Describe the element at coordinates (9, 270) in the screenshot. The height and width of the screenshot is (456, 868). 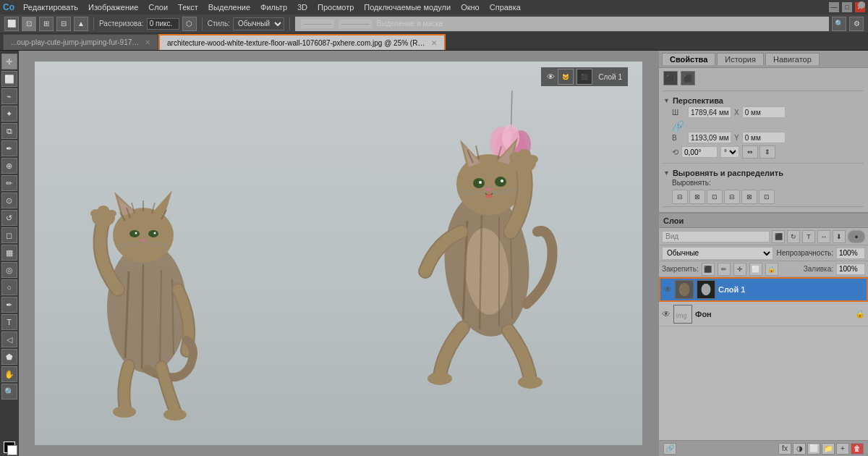
I see `tool-blur: ◎` at that location.